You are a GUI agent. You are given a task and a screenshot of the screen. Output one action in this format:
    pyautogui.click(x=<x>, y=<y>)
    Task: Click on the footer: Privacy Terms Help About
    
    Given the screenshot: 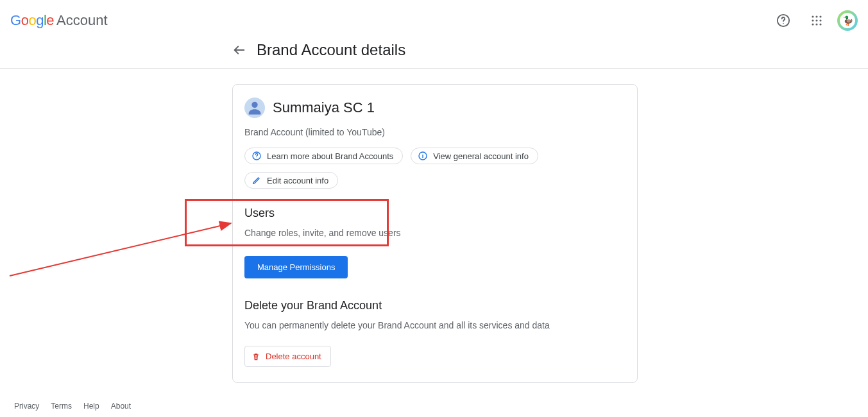 What is the action you would take?
    pyautogui.click(x=72, y=406)
    